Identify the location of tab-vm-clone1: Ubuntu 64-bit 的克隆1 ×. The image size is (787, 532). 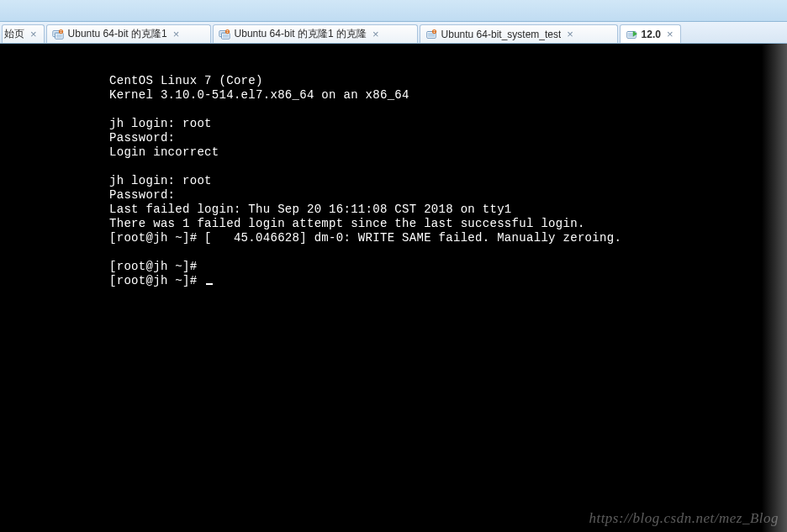
(129, 34).